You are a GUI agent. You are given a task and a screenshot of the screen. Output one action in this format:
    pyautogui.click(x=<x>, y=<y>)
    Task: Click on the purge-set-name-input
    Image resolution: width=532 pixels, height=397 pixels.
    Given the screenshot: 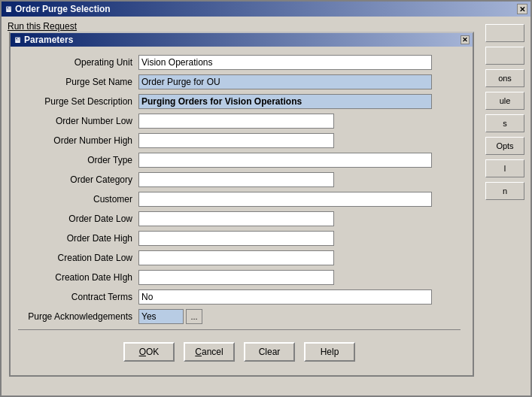 What is the action you would take?
    pyautogui.click(x=285, y=82)
    